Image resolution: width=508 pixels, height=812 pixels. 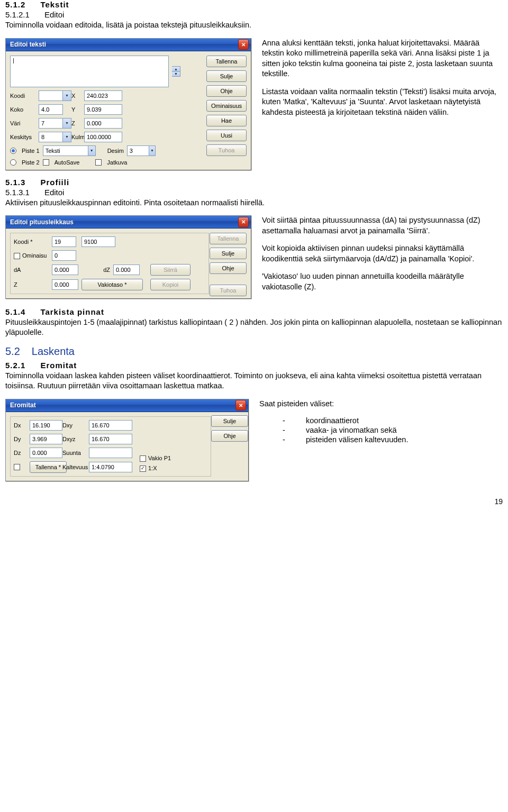 What do you see at coordinates (112, 285) in the screenshot?
I see `vakiotaso-button: Vakiotaso *` at bounding box center [112, 285].